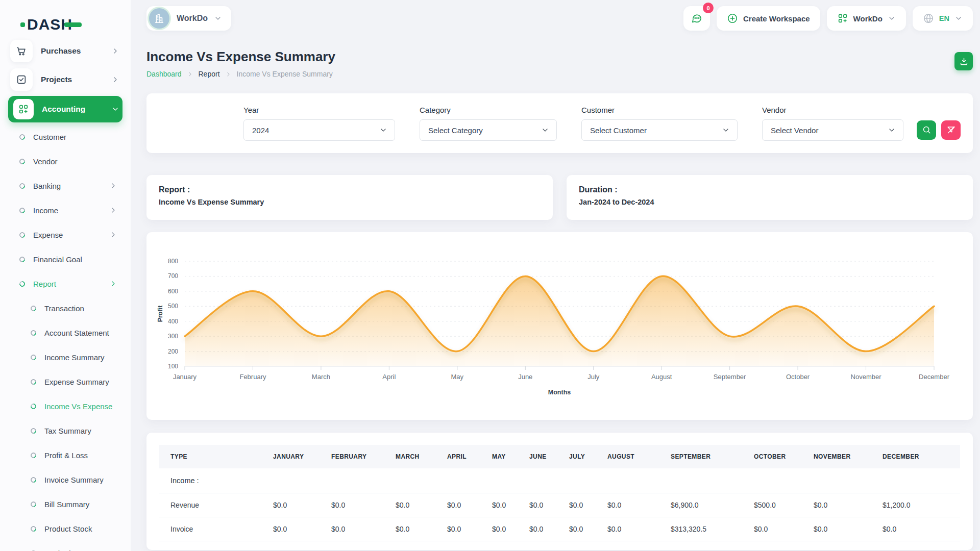 The height and width of the screenshot is (551, 980). Describe the element at coordinates (574, 123) in the screenshot. I see `filter-fields: Year2024CategorySelect CategoryCustomerS…` at that location.